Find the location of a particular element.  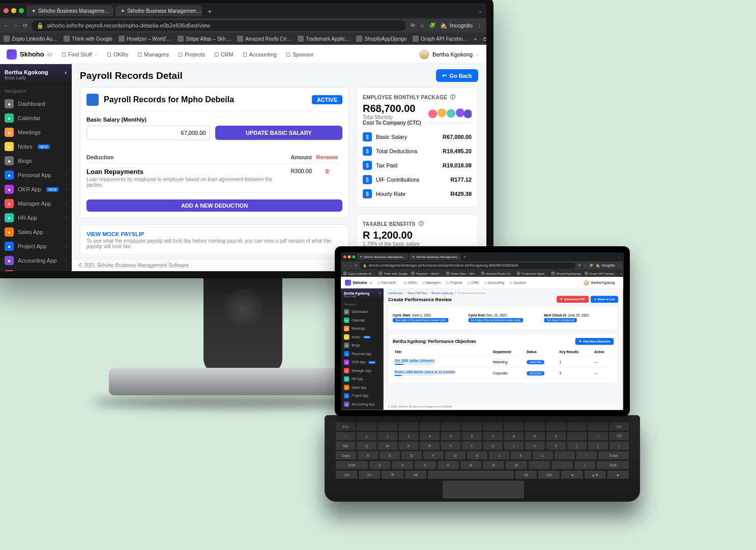

go-back-button: ↩Go Back is located at coordinates (457, 75).